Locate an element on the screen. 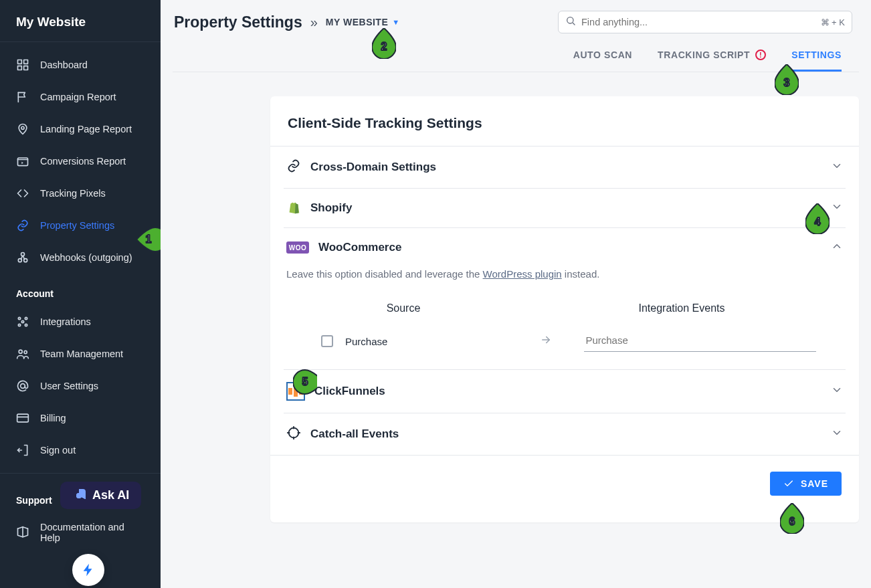  accordion-header-clickfunnels: ClickFunnels is located at coordinates (565, 391).